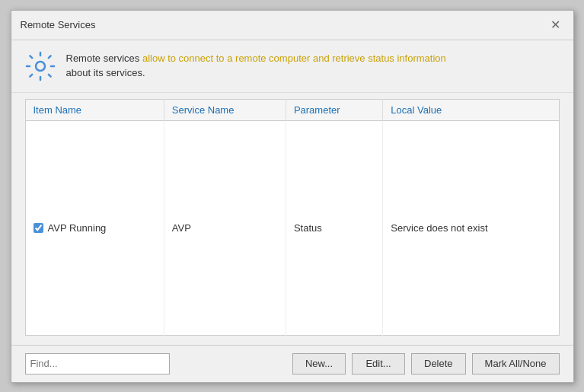 The height and width of the screenshot is (392, 584). Describe the element at coordinates (94, 110) in the screenshot. I see `col-item-name: Item Name` at that location.